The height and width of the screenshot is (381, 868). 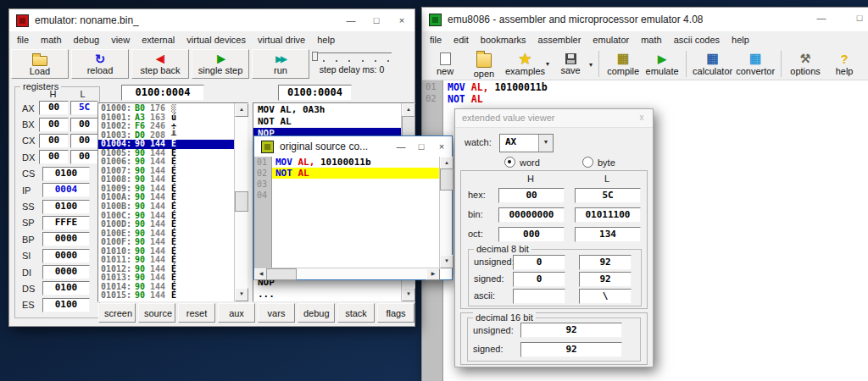 I want to click on compile-button: ▦compile, so click(x=623, y=64).